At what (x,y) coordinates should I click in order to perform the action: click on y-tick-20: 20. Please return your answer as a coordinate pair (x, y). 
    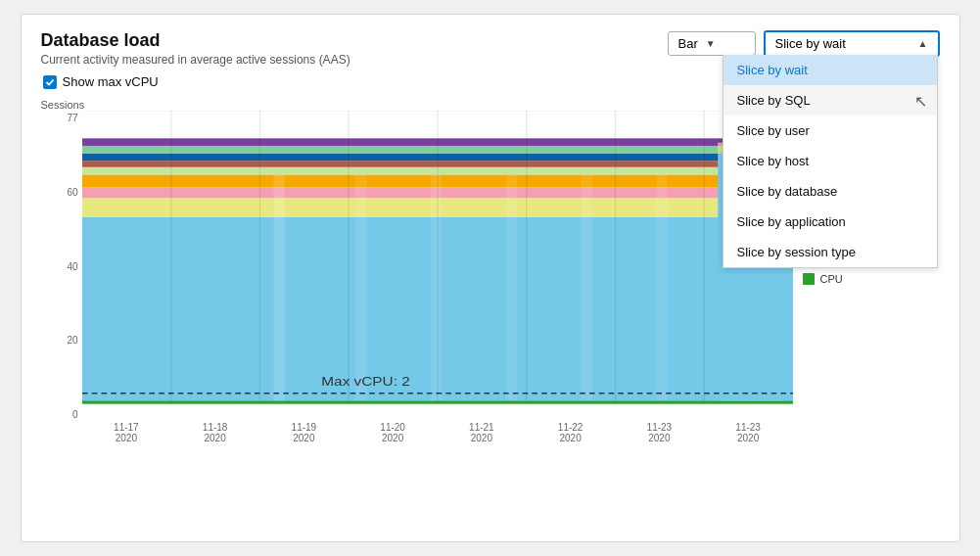
    Looking at the image, I should click on (72, 341).